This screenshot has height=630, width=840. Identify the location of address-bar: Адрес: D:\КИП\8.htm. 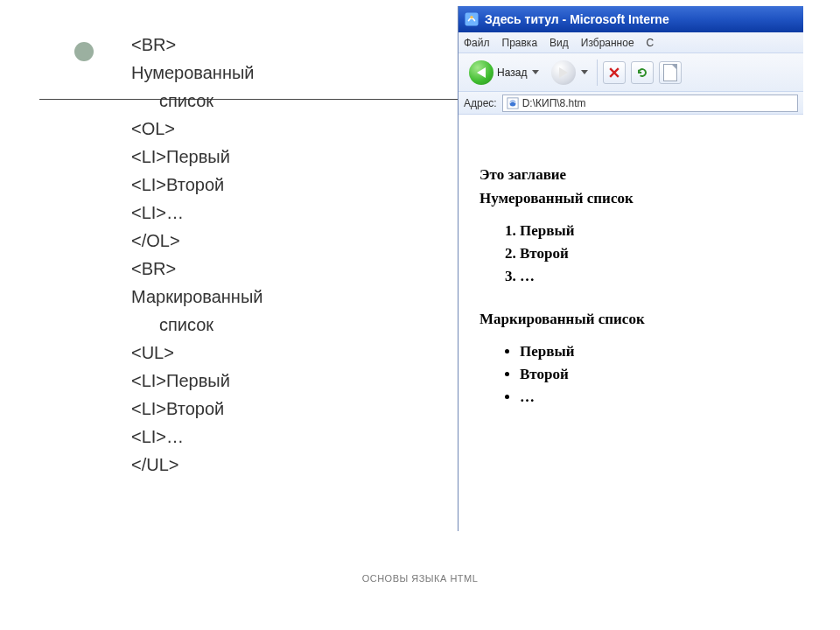
(631, 103).